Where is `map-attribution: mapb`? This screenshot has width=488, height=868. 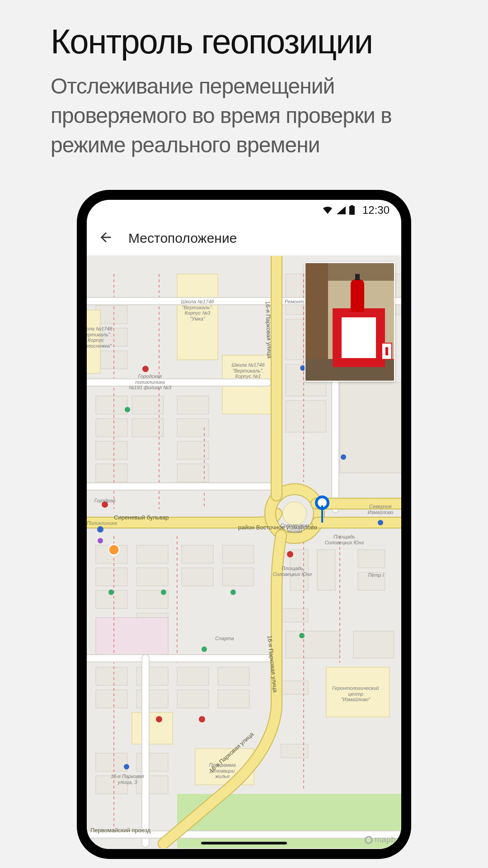
map-attribution: mapb is located at coordinates (380, 840).